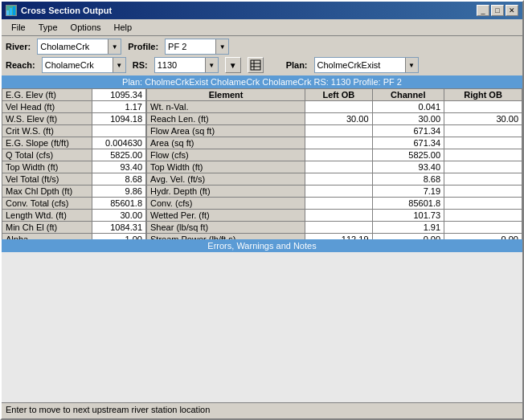 Image resolution: width=524 pixels, height=420 pixels. What do you see at coordinates (74, 164) in the screenshot?
I see `left-table: E.G. Elev (ft)1095.34Vel Head (ft)1.17W.…` at bounding box center [74, 164].